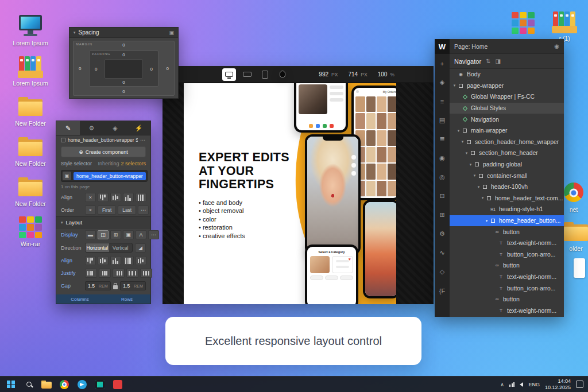  Describe the element at coordinates (580, 385) in the screenshot. I see `notification-icon` at that location.